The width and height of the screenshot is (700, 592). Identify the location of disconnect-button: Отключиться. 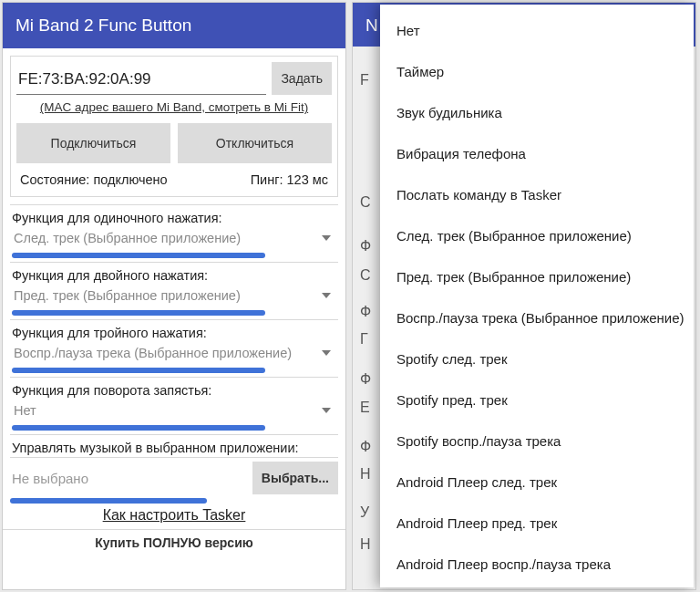
(255, 143).